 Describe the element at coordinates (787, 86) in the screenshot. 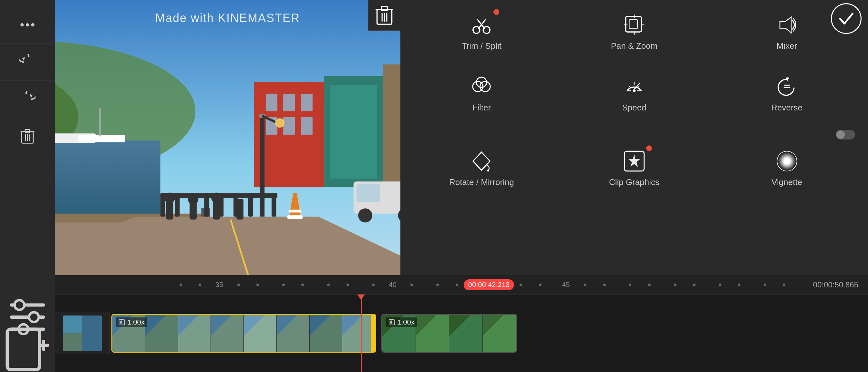

I see `reverse-icon` at that location.